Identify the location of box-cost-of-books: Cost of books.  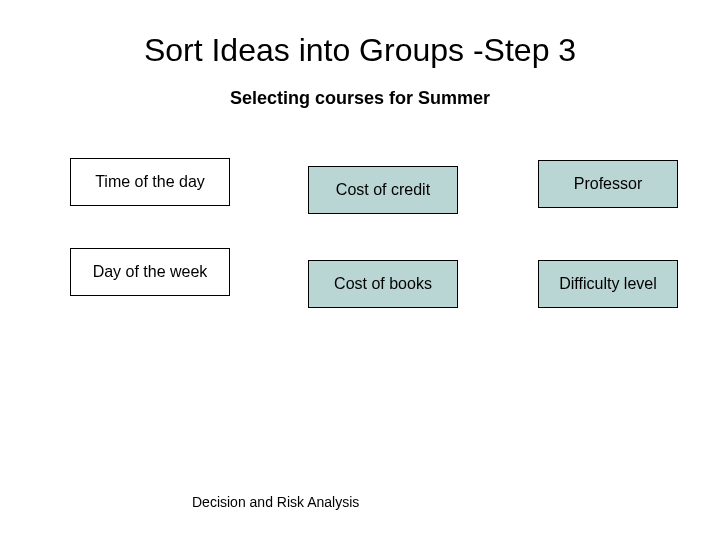
(383, 284).